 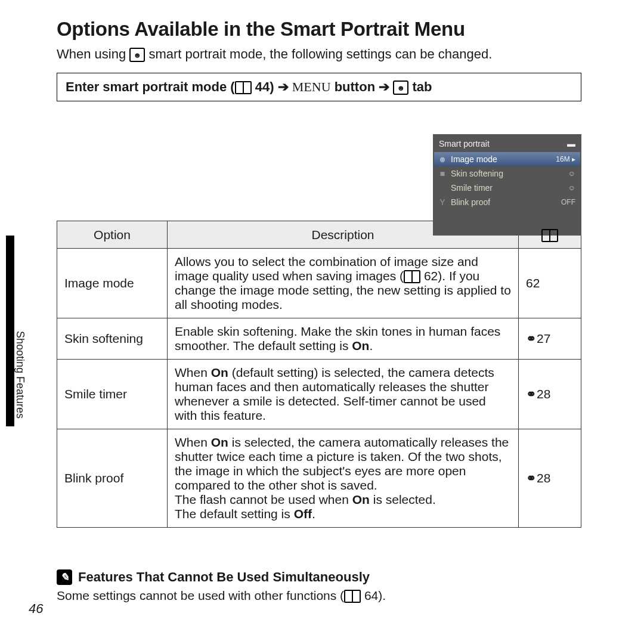 I want to click on cam-row-image-mode: ☻ Image mode16M ▸, so click(x=507, y=159).